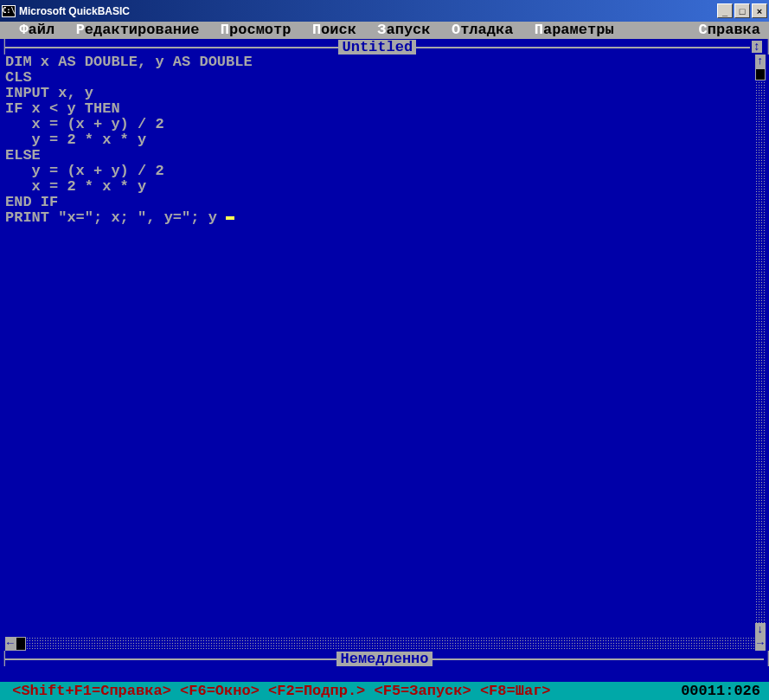 This screenshot has height=700, width=769. What do you see at coordinates (760, 61) in the screenshot?
I see `scroll-up-icon: ↑` at bounding box center [760, 61].